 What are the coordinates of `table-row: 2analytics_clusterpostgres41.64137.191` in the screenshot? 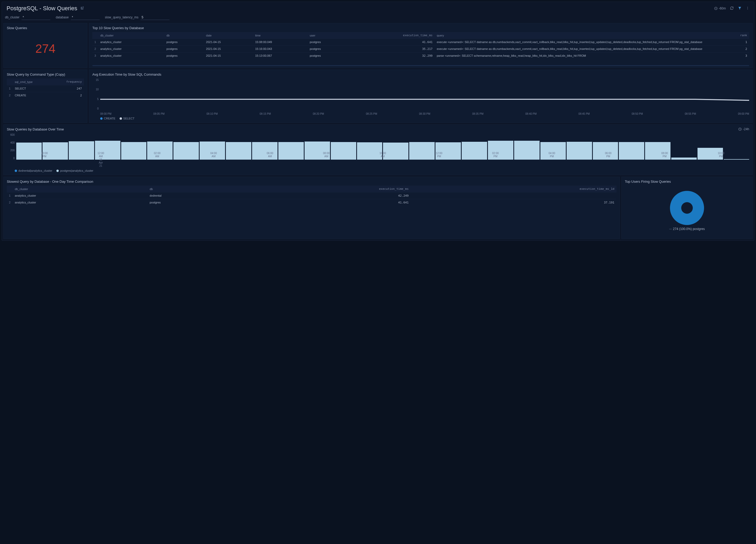 It's located at (311, 203).